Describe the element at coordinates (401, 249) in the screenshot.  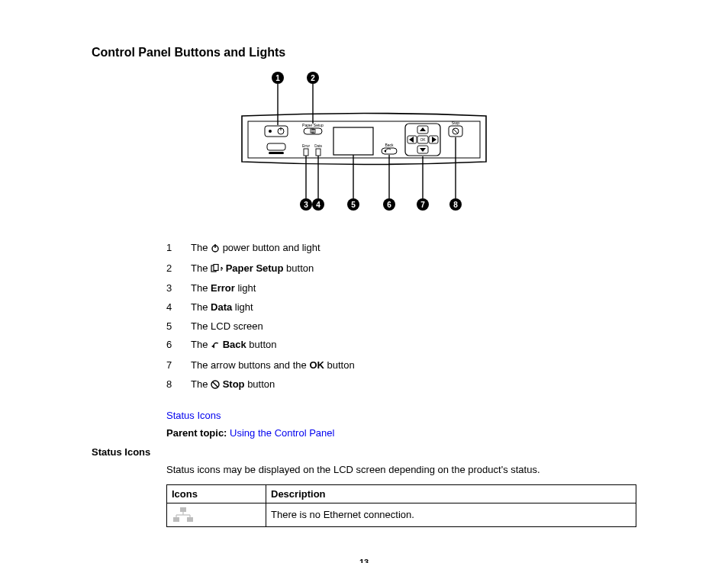
I see `legend-item: 1The power button and light` at that location.